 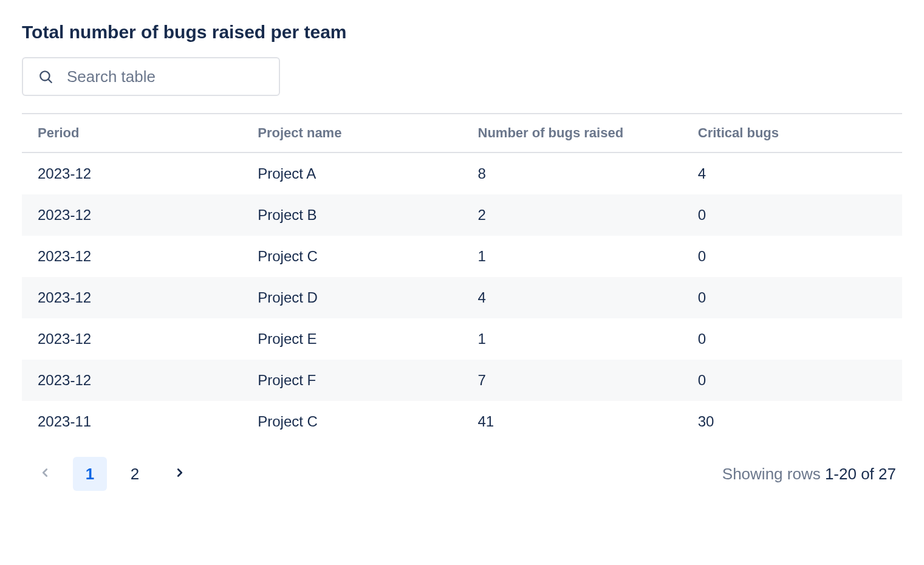 I want to click on chevron-left-icon, so click(x=45, y=474).